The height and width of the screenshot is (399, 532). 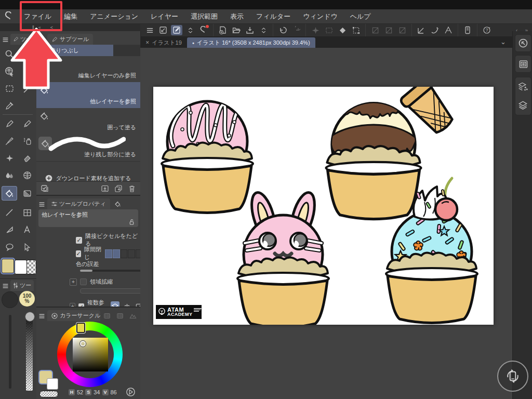 I want to click on menu-window: ウィンドウ, so click(x=320, y=17).